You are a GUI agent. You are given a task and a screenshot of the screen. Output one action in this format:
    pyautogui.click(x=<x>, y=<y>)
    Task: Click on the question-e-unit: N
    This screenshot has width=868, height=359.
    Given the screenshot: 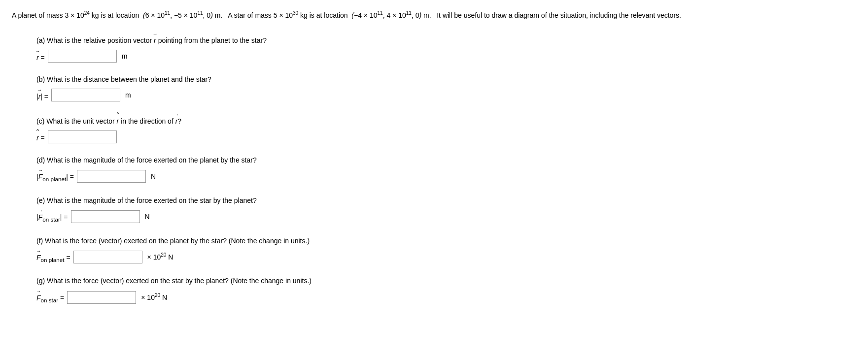 What is the action you would take?
    pyautogui.click(x=147, y=217)
    